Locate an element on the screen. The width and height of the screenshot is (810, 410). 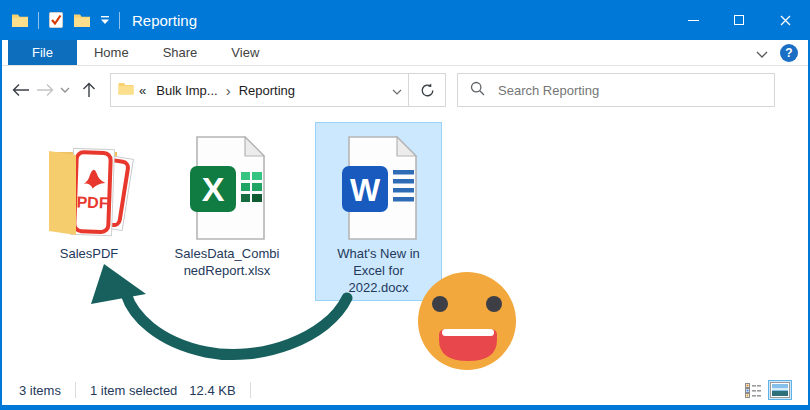
help-icon: ? is located at coordinates (789, 53).